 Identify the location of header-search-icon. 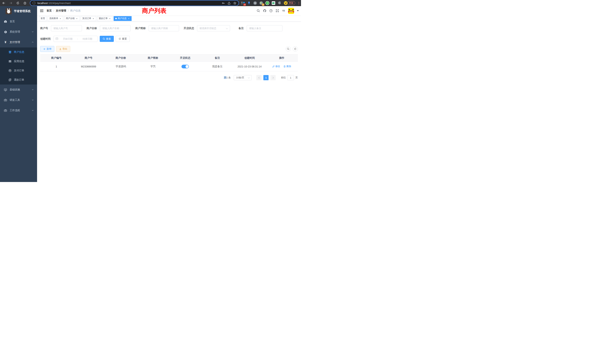
(258, 11).